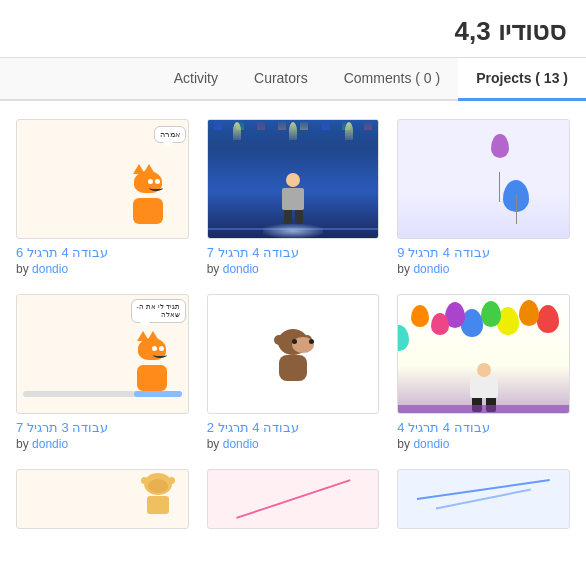 The height and width of the screenshot is (567, 586). What do you see at coordinates (431, 269) in the screenshot?
I see `project-author-link-0: dondio` at bounding box center [431, 269].